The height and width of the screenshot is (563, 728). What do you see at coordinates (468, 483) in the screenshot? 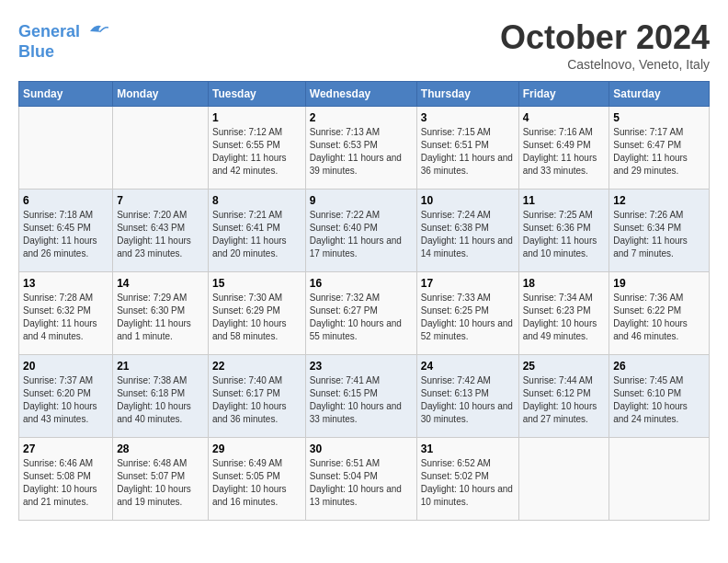
I see `day-info: Sunrise: 6:52 AM Sunset: 5:02 PM Dayligh…` at bounding box center [468, 483].